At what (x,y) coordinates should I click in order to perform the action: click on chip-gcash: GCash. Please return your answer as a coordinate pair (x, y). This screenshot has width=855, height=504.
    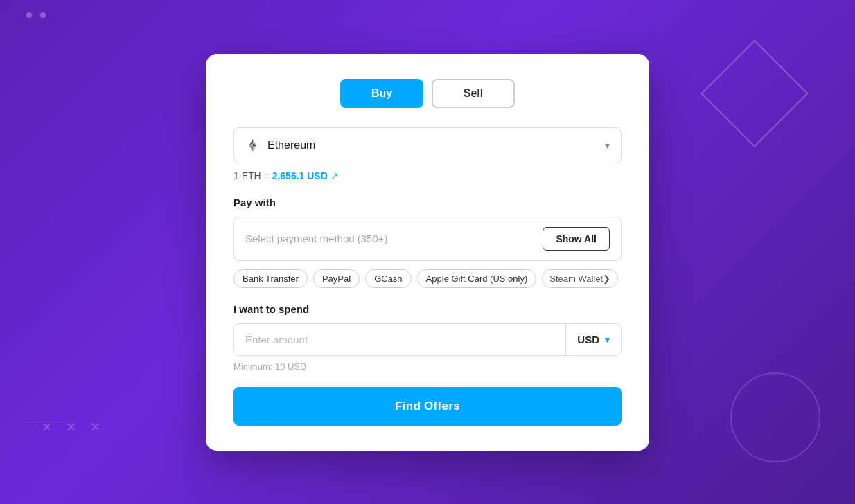
    Looking at the image, I should click on (388, 278).